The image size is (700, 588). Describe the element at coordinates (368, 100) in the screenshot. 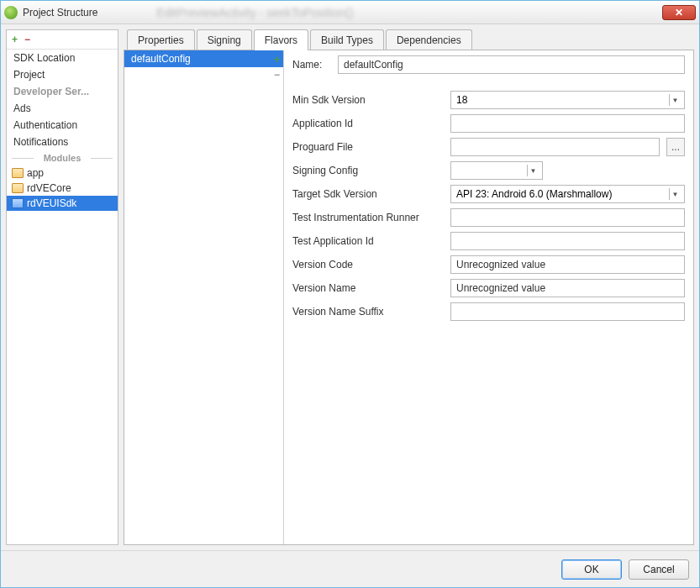

I see `label-min-sdk: Min Sdk Version` at that location.